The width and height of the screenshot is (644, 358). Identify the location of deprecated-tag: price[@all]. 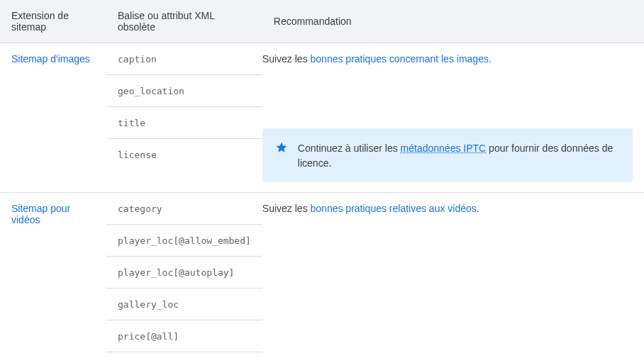
(184, 336).